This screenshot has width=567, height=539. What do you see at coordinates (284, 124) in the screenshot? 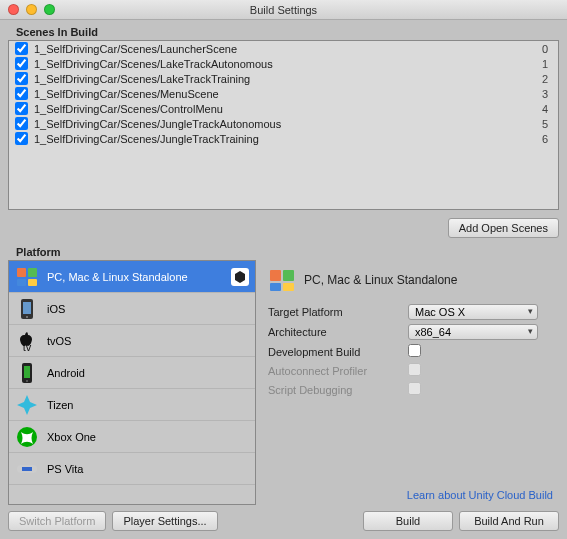
I see `scene-row: 1_SelfDrivingCar/Scenes/JungleTrackAuton…` at bounding box center [284, 124].